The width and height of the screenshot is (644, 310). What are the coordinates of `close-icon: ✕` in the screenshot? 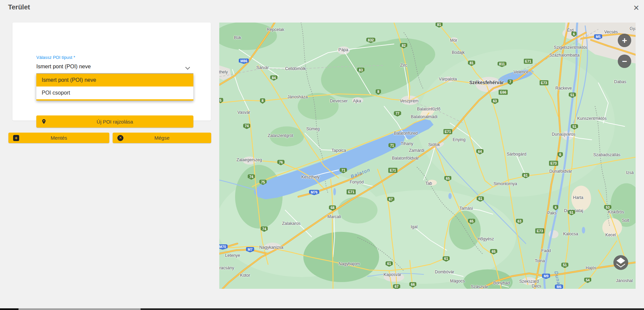 It's located at (636, 8).